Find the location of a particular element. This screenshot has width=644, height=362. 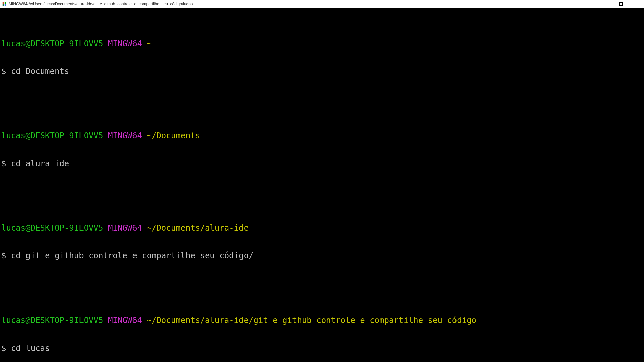

minimize-button is located at coordinates (605, 4).